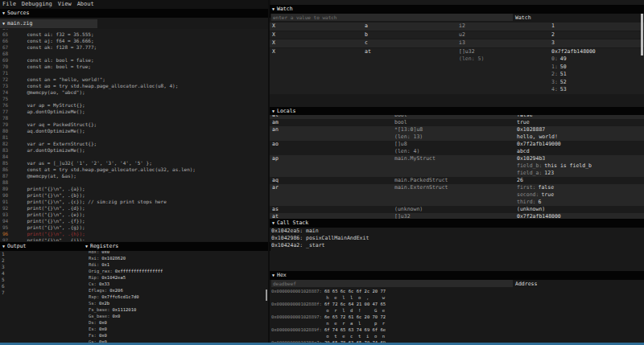 Image resolution: width=644 pixels, height=345 pixels. What do you see at coordinates (457, 224) in the screenshot?
I see `callstack-panel-header: ▼Call Stack` at bounding box center [457, 224].